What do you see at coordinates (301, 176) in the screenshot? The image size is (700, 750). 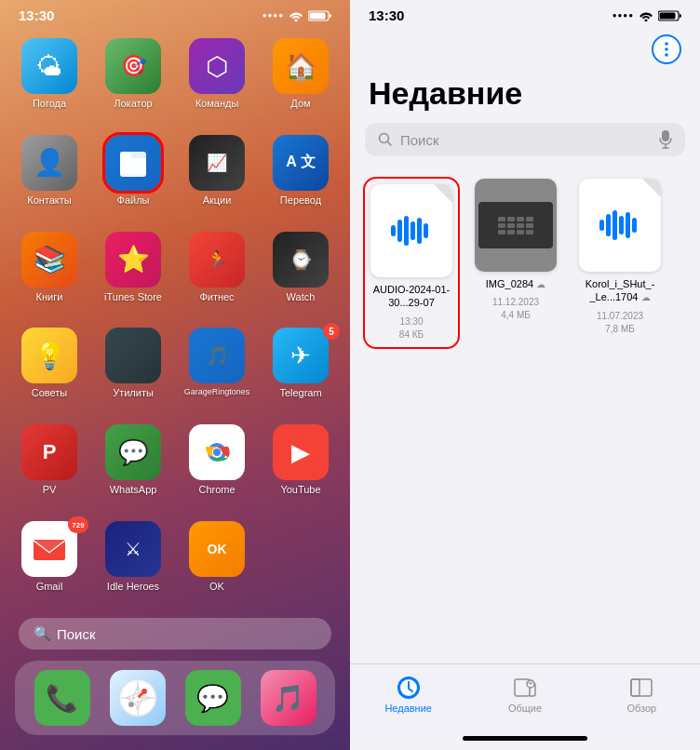 I see `app-translate: A 文 Перевод` at bounding box center [301, 176].